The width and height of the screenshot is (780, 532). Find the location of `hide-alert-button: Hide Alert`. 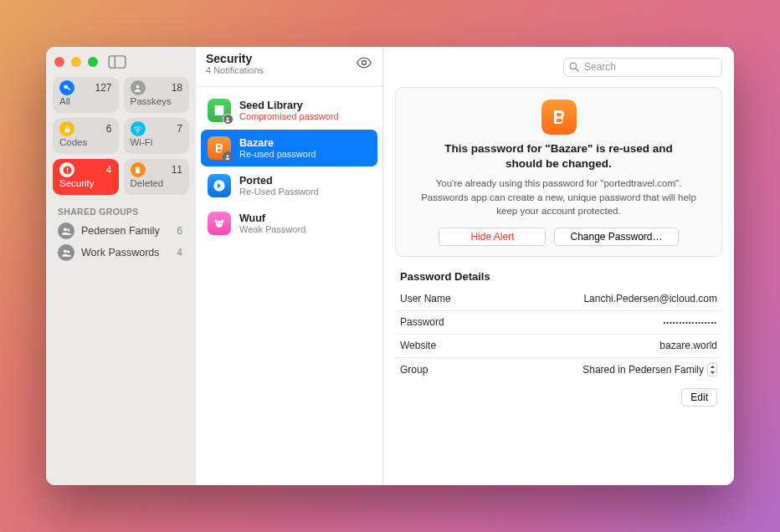

hide-alert-button: Hide Alert is located at coordinates (492, 237).